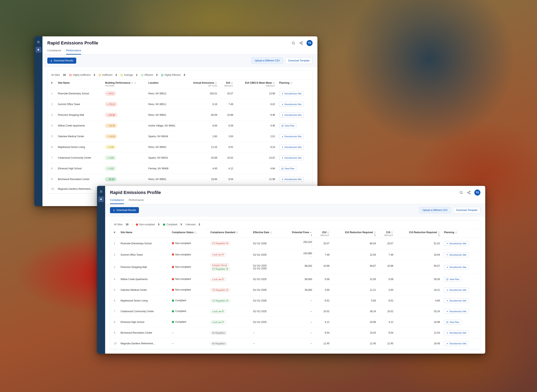 This screenshot has height=392, width=537. Describe the element at coordinates (220, 269) in the screenshot. I see `standard-chip: CO Regulation 28` at that location.